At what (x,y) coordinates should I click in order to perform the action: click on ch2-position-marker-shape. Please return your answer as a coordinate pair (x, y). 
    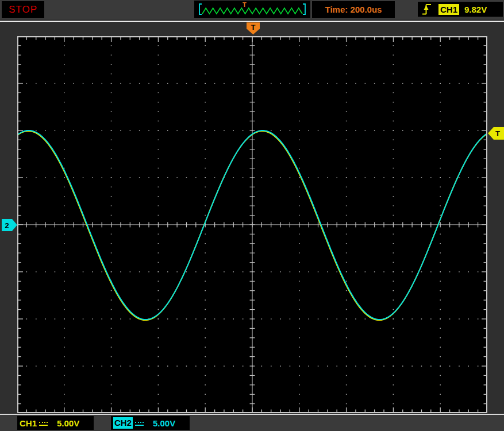
    Looking at the image, I should click on (9, 225).